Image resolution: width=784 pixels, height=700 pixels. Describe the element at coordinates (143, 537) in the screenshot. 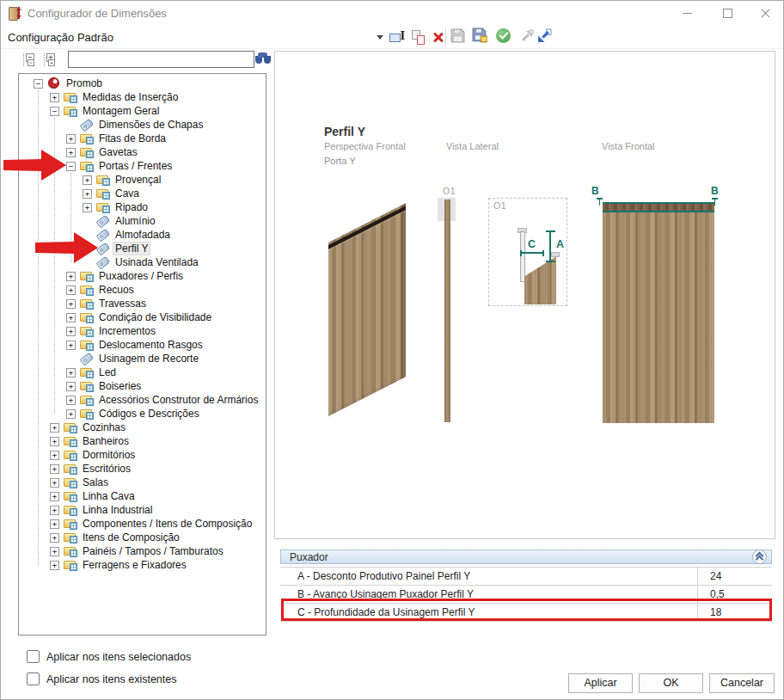

I see `tree-item: Itens de Composição` at that location.